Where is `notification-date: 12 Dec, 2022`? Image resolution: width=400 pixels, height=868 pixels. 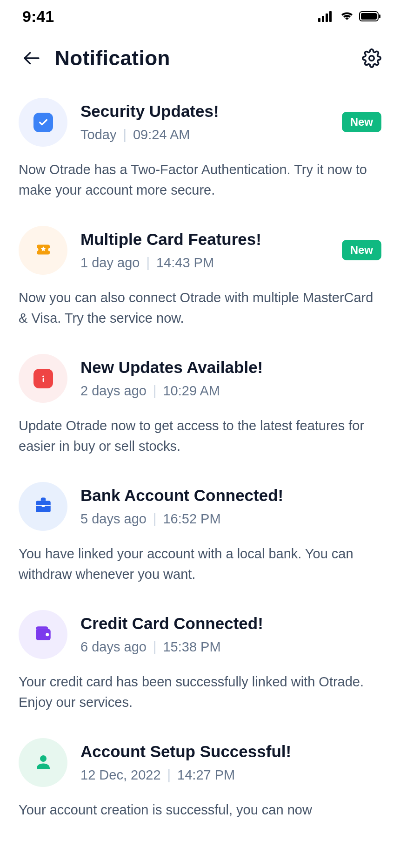
notification-date: 12 Dec, 2022 is located at coordinates (121, 775).